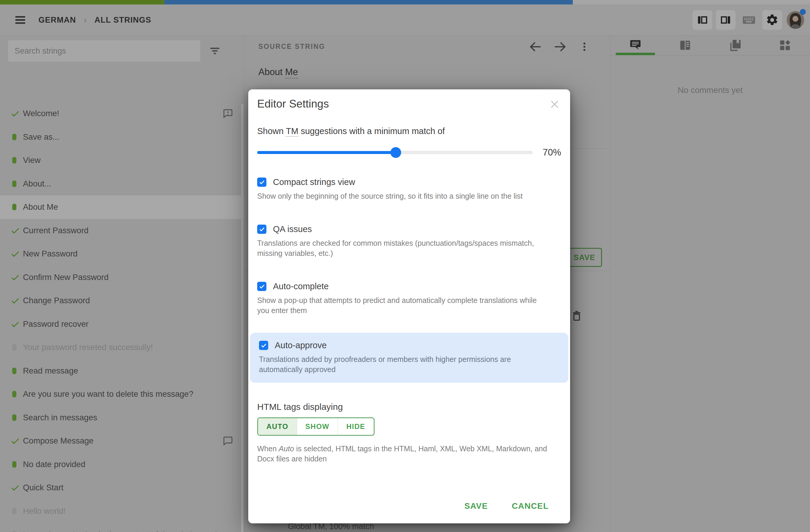 The width and height of the screenshot is (810, 532). What do you see at coordinates (293, 229) in the screenshot?
I see `setting-label: QA issues` at bounding box center [293, 229].